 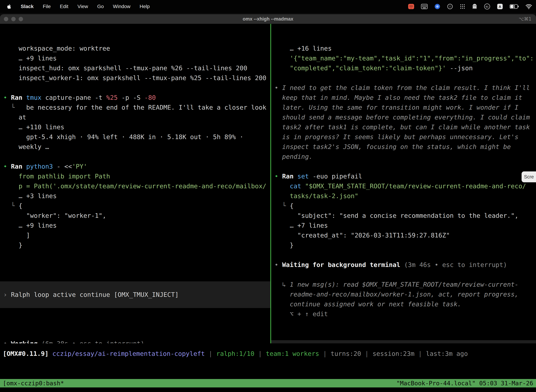 I want to click on injected-message-banner: › Ralph loop active continue [OMX_TMUX_I…, so click(x=135, y=295).